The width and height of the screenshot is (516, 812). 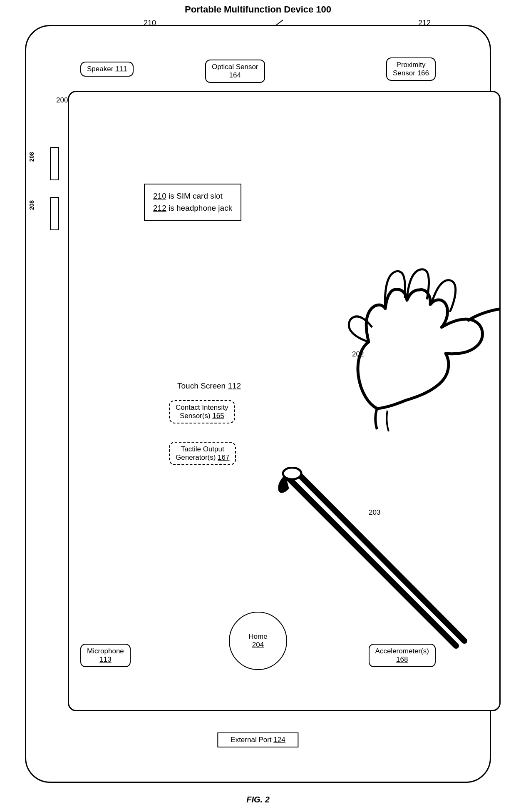 I want to click on left-side-label-top: 208, so click(x=32, y=157).